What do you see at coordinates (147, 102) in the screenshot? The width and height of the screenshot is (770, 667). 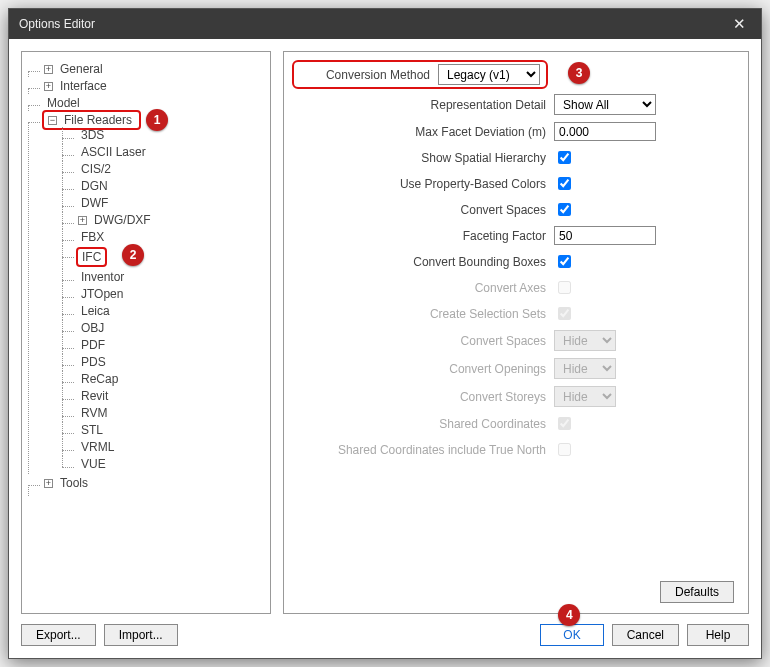 I see `tree-node-model: Model` at bounding box center [147, 102].